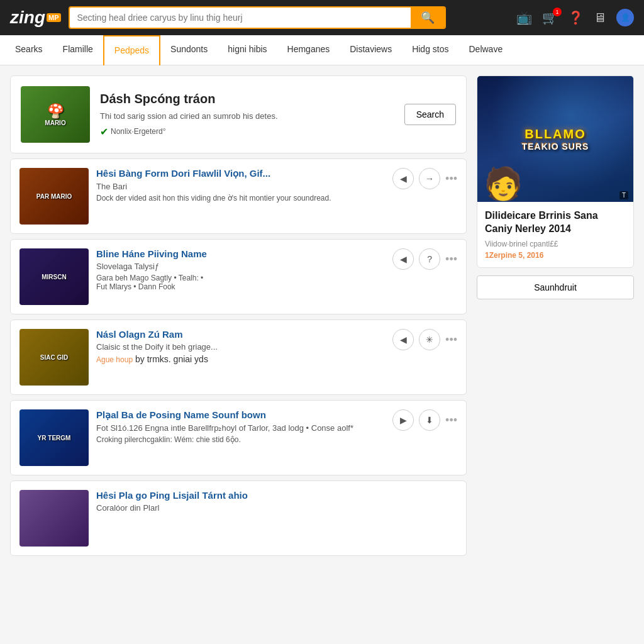 The width and height of the screenshot is (644, 644). What do you see at coordinates (273, 502) in the screenshot?
I see `list-info-5: Hêsi Pla go Ping Lisjail Tárnt ahioCoral…` at bounding box center [273, 502].